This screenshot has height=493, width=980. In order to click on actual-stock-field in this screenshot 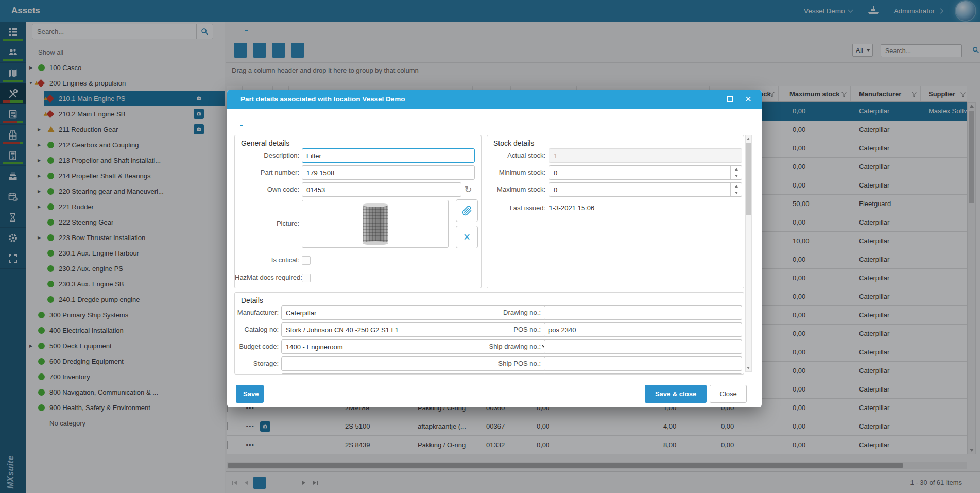, I will do `click(646, 156)`.